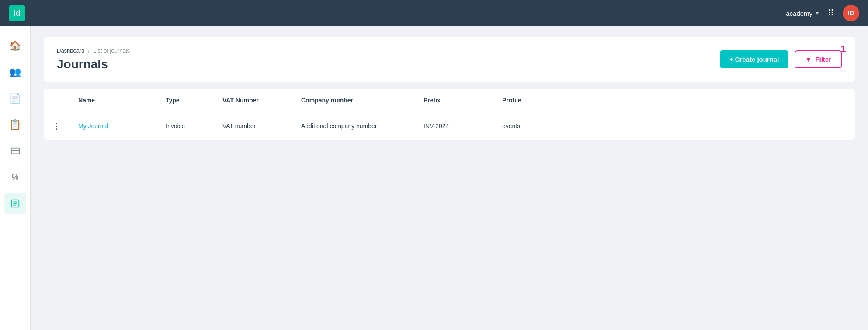 This screenshot has height=330, width=868. Describe the element at coordinates (57, 101) in the screenshot. I see `col-header-actions` at that location.